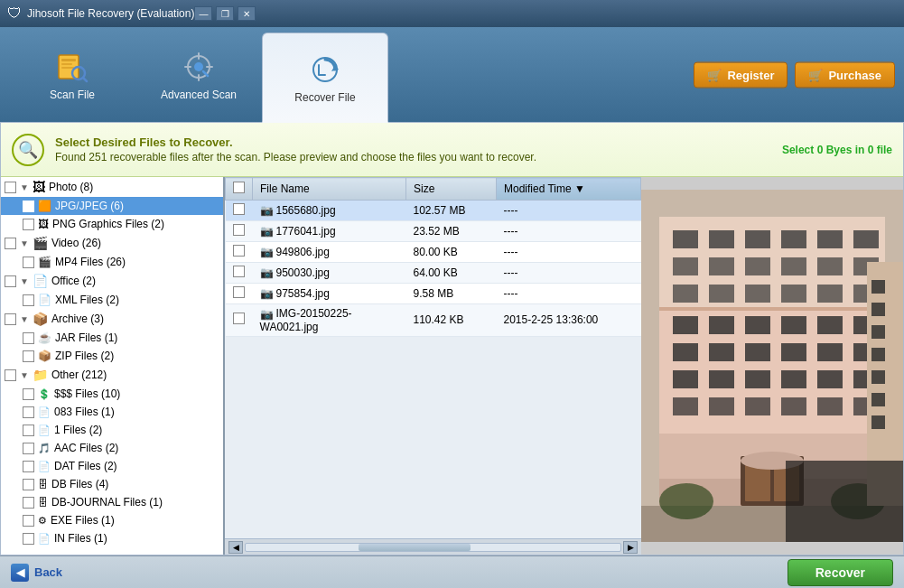  Describe the element at coordinates (112, 430) in the screenshot. I see `tree-item-1files: 📄 1 Files (2)` at that location.